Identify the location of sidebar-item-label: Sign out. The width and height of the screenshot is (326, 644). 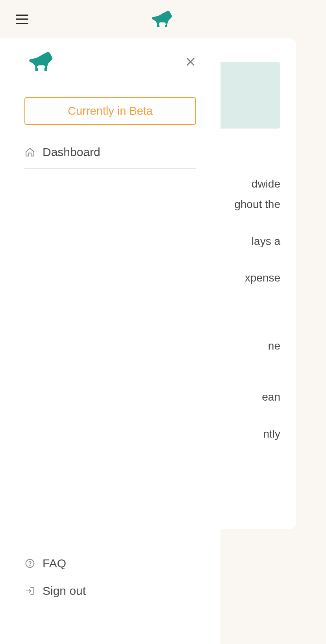
(64, 591).